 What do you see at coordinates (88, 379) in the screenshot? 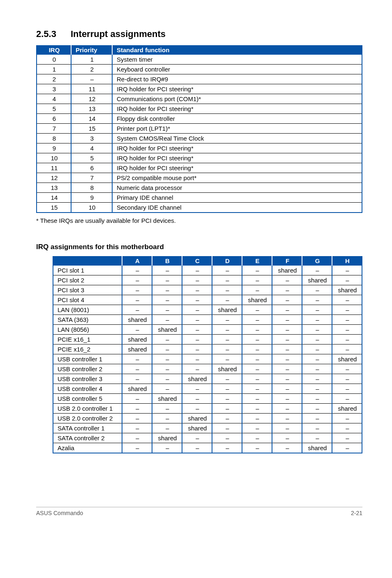
I see `table-cell: USB controller 3` at bounding box center [88, 379].